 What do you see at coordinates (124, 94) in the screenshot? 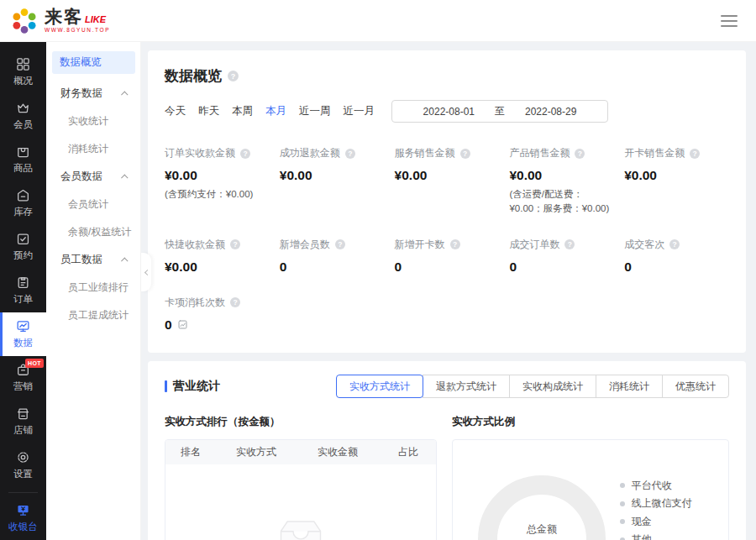
I see `chevron-up-icon` at bounding box center [124, 94].